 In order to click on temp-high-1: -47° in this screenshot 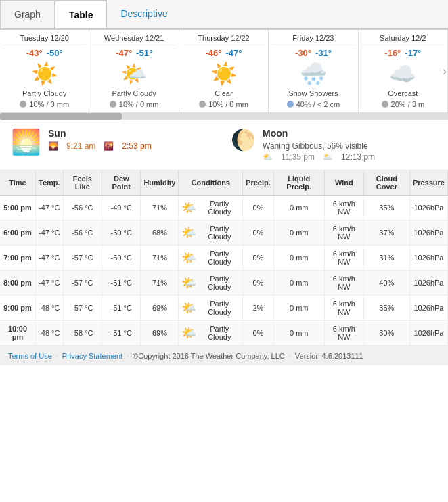, I will do `click(124, 53)`.